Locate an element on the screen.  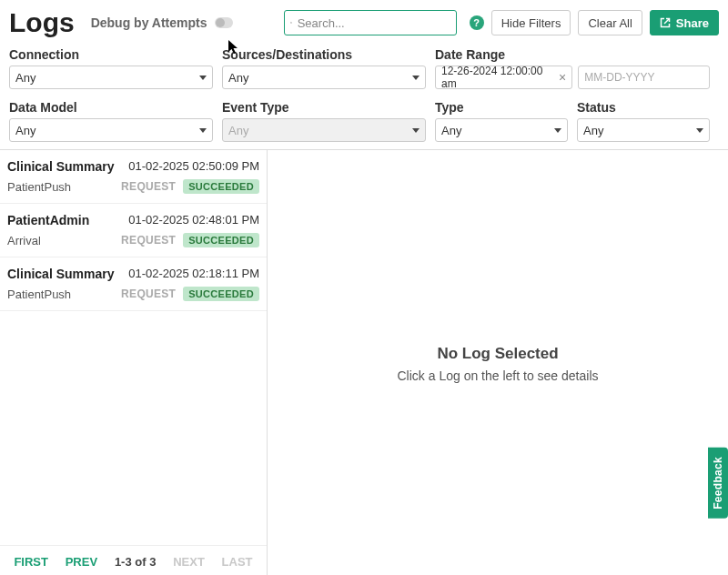
data-model-value: Any is located at coordinates (25, 131).